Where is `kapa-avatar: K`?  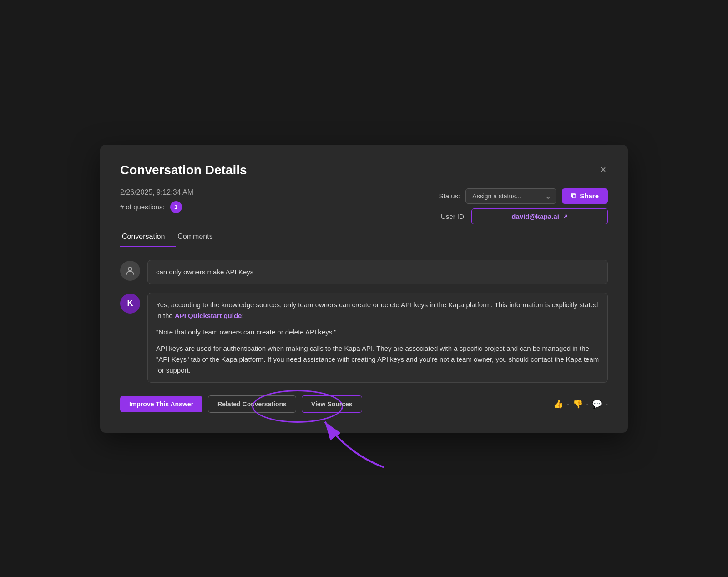 kapa-avatar: K is located at coordinates (130, 304).